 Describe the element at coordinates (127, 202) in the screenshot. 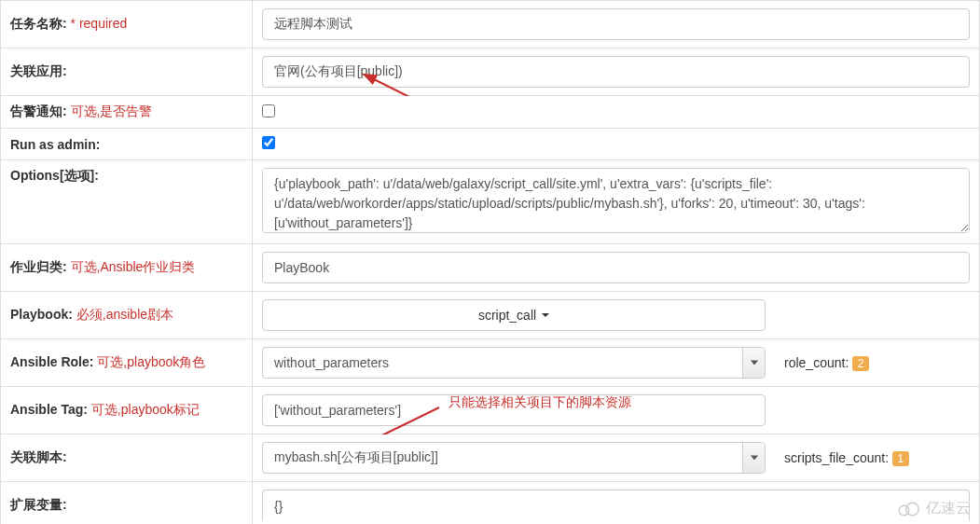

I see `label-options: Options[选项]:` at that location.